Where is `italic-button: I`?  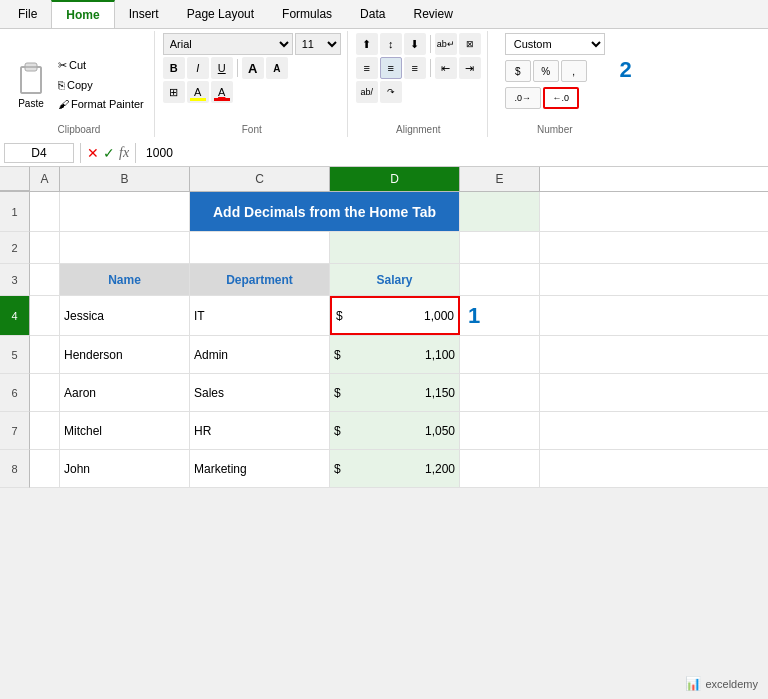
italic-button: I is located at coordinates (198, 68).